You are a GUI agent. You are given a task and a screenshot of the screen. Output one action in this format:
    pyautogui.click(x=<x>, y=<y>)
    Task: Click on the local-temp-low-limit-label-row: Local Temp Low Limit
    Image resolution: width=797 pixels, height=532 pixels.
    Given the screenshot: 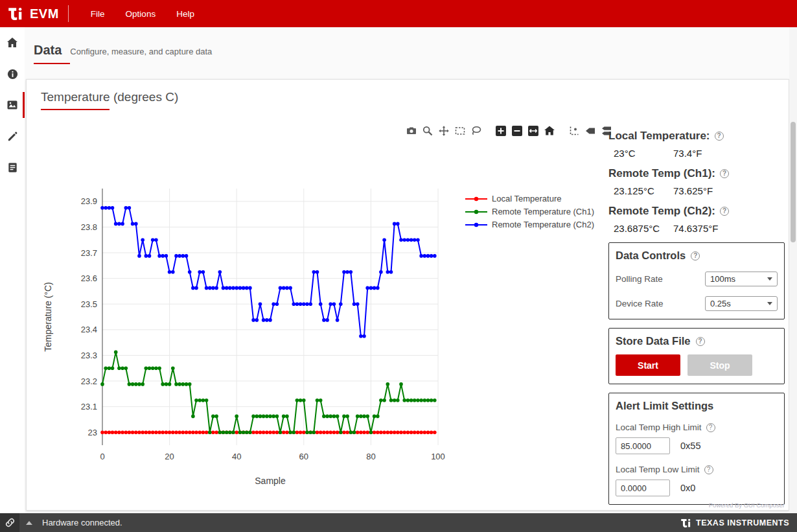 What is the action you would take?
    pyautogui.click(x=697, y=469)
    